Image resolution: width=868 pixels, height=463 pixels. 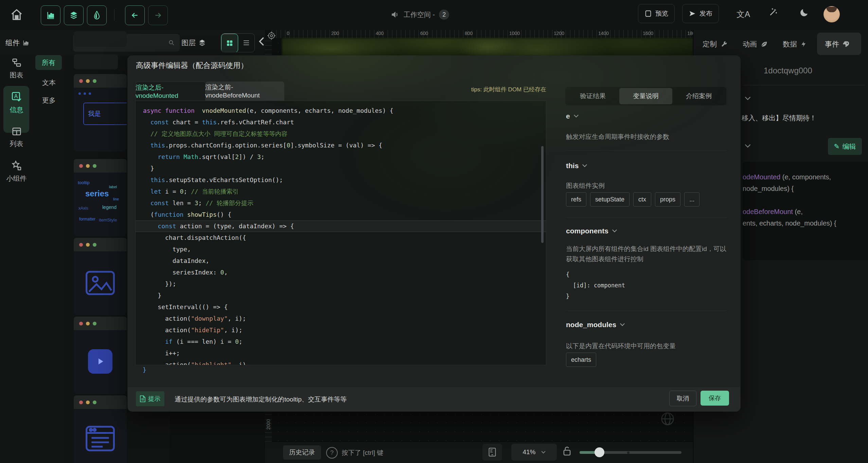 I want to click on card-stub, so click(x=100, y=39).